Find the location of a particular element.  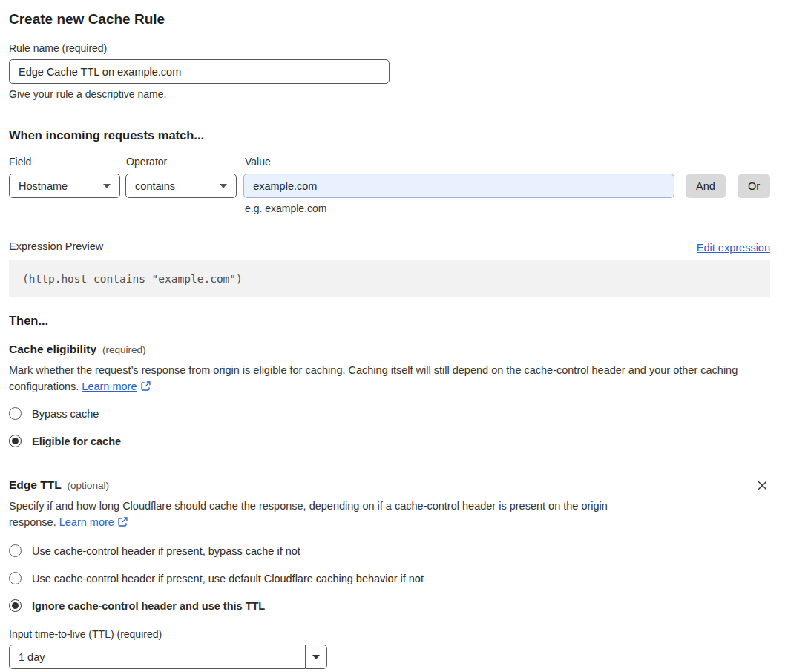

value-help: e.g. example.com is located at coordinates (508, 208).